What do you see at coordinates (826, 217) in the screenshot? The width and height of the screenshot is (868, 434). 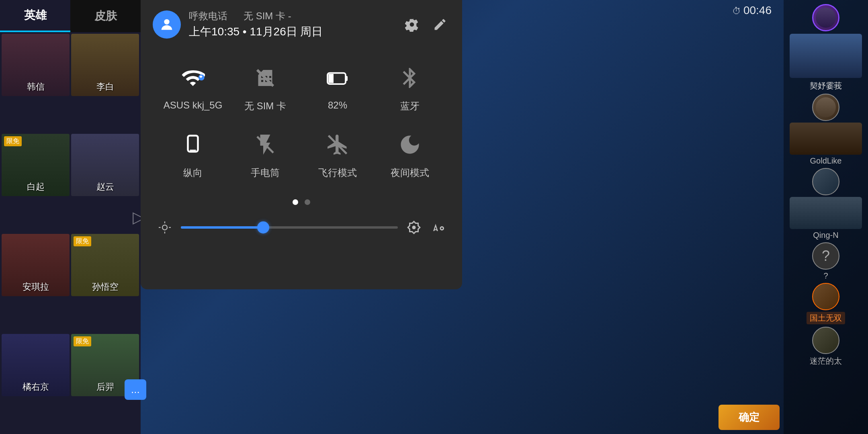 I see `right-panel: 契妤霎莪 GoldLike Qing-N ? ? 国土无双 迷茫的太` at bounding box center [826, 217].